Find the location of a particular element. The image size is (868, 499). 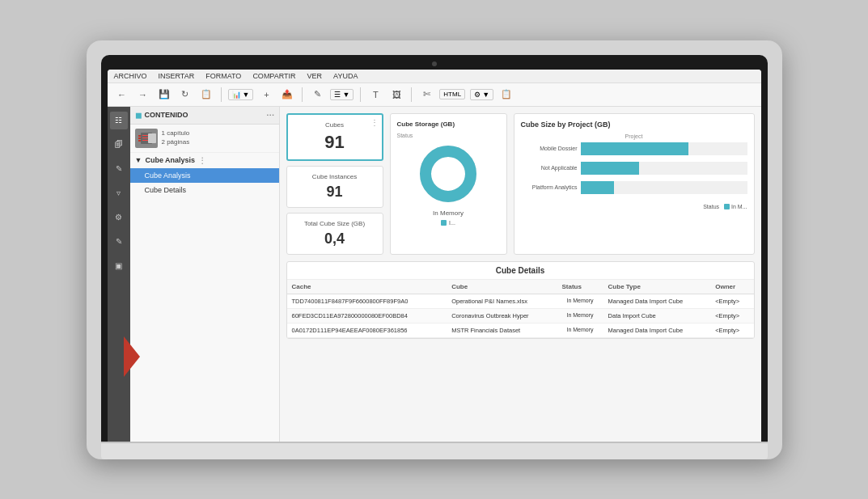

content-sidebar: ◼ CONTENIDO ⋯ is located at coordinates (205, 274).